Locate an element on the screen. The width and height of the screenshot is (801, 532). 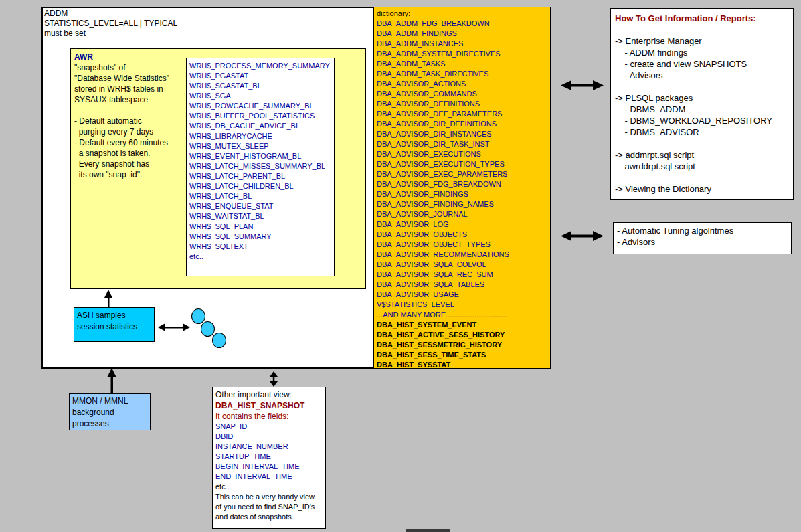
wrh-table-name: WRH$_SGASTAT_BL is located at coordinates (262, 86).